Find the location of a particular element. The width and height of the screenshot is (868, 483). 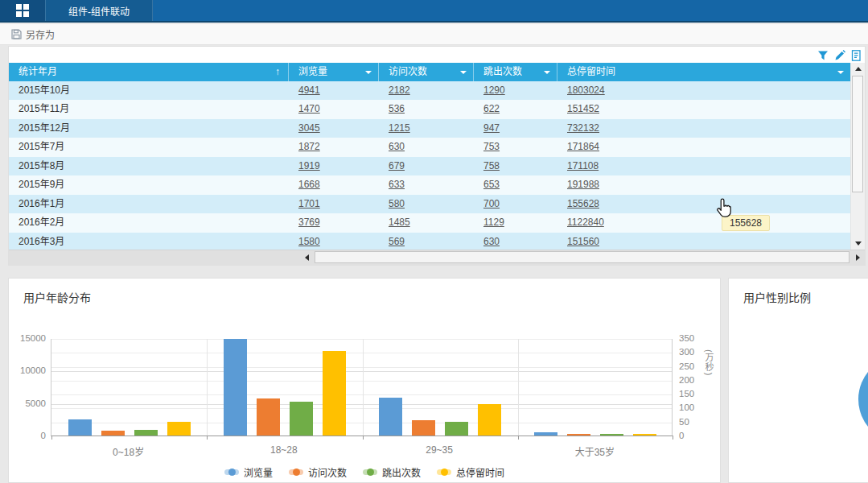

table-cell: 630 is located at coordinates (426, 147).